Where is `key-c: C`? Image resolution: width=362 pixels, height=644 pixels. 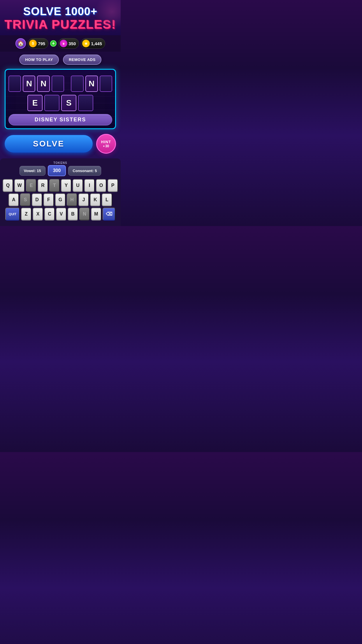 key-c: C is located at coordinates (50, 214).